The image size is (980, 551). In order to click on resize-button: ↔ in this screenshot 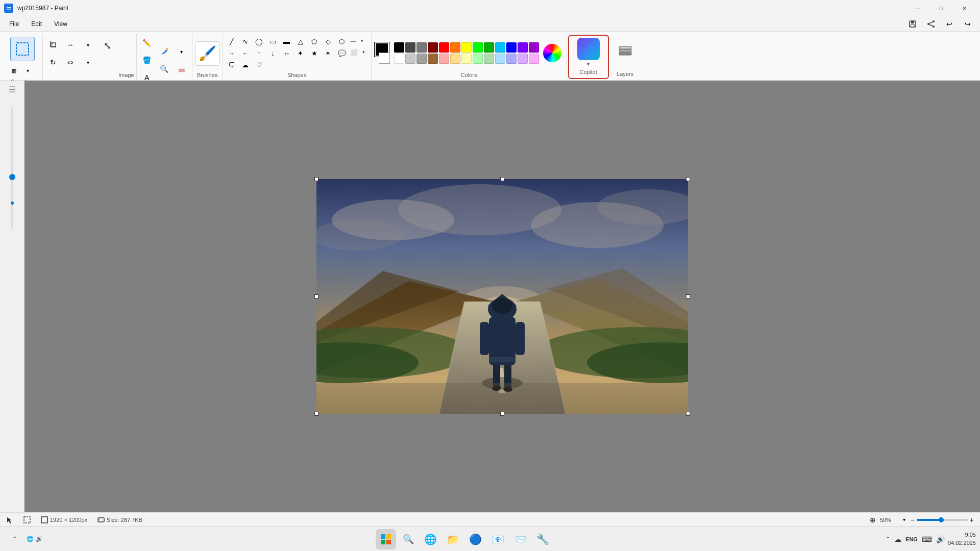, I will do `click(70, 45)`.